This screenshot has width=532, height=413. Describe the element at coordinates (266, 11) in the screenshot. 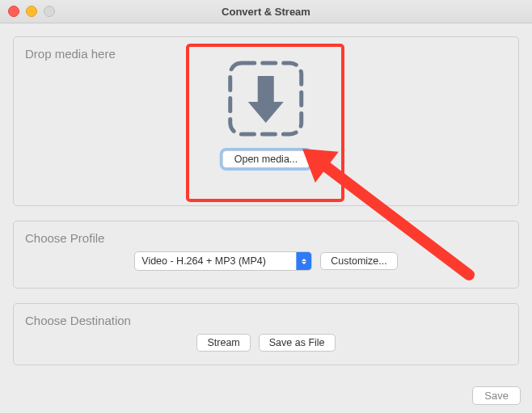

I see `titlebar: Convert & Stream` at that location.